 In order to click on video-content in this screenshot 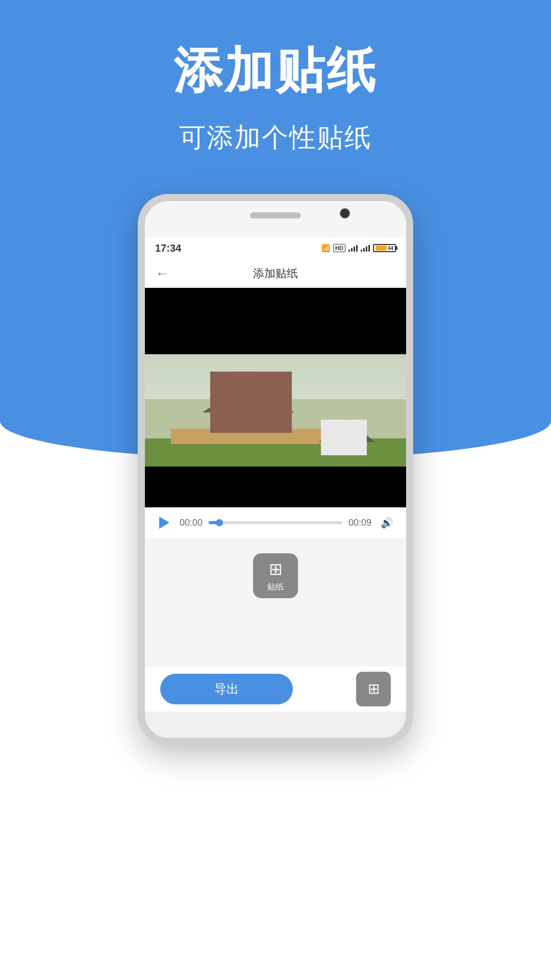, I will do `click(276, 410)`.